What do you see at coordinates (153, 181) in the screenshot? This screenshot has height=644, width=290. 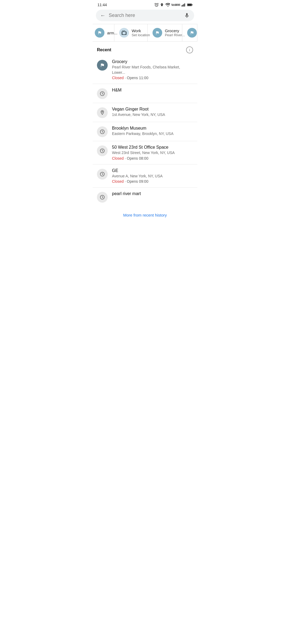 I see `item-status: Closed · Opens 09:00` at bounding box center [153, 181].